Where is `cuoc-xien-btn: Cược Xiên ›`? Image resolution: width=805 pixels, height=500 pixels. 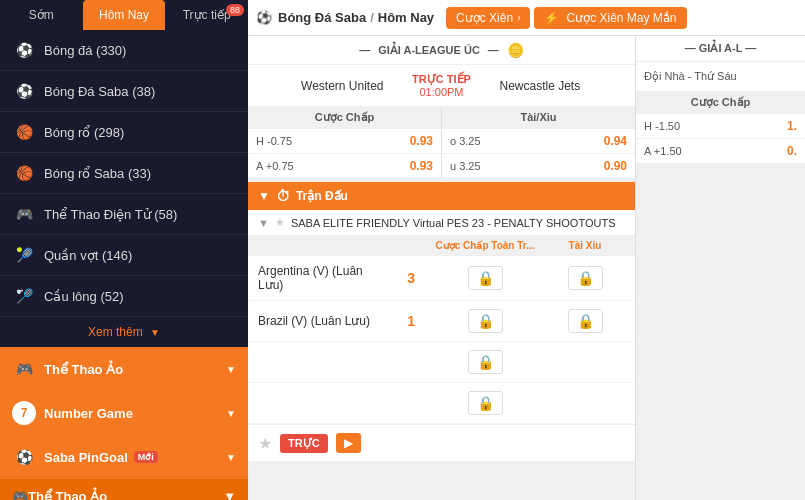
cuoc-xien-btn: Cược Xiên › is located at coordinates (488, 18).